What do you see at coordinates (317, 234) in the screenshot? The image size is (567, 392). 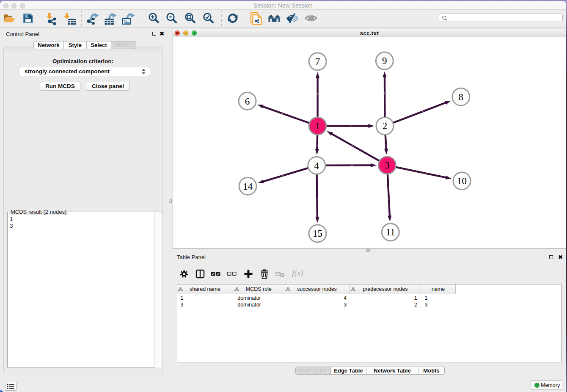 I see `svg-text: 15` at bounding box center [317, 234].